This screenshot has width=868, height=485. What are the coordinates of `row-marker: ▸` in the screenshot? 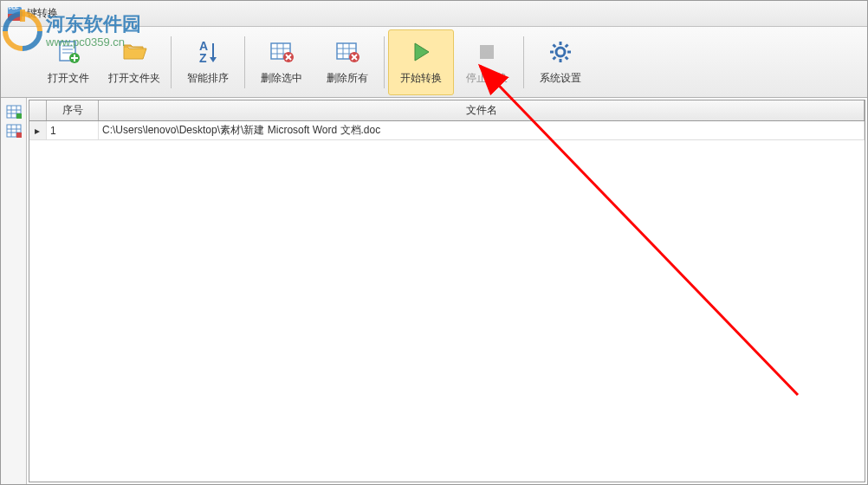 It's located at (38, 130).